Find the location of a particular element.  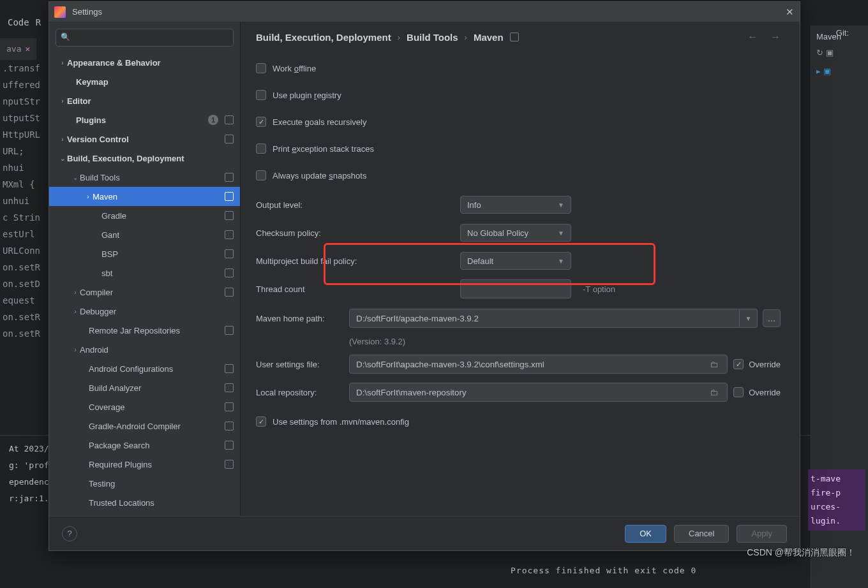

tree-item-appearance-behavior: ›Appearance & Behavior is located at coordinates (144, 62).